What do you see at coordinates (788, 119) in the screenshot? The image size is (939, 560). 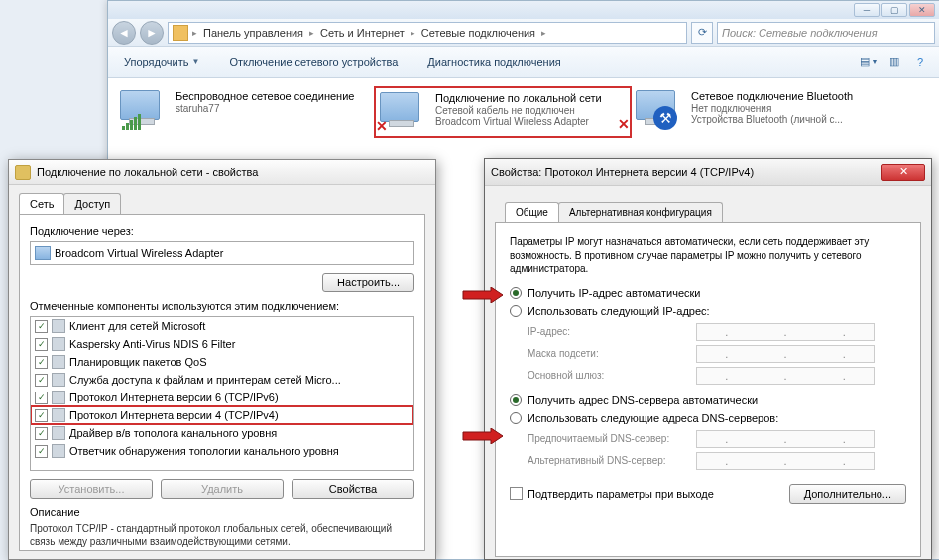 I see `connection-adapter: Устройства Bluetooth (личной с...` at bounding box center [788, 119].